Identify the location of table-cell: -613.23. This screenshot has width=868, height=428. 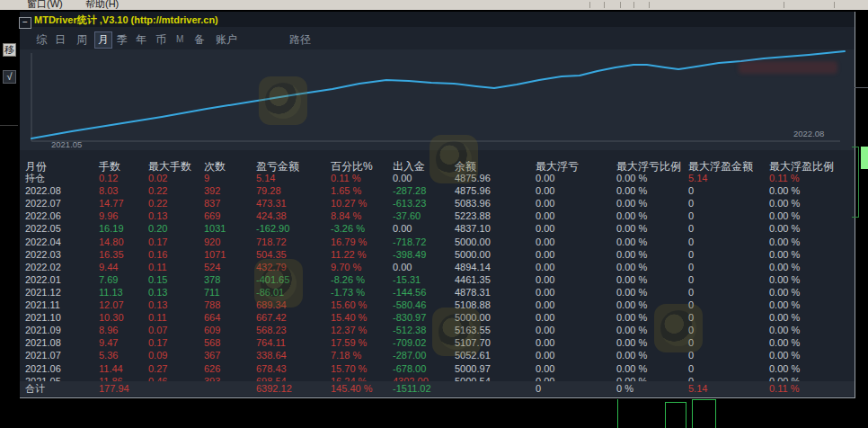
(410, 203).